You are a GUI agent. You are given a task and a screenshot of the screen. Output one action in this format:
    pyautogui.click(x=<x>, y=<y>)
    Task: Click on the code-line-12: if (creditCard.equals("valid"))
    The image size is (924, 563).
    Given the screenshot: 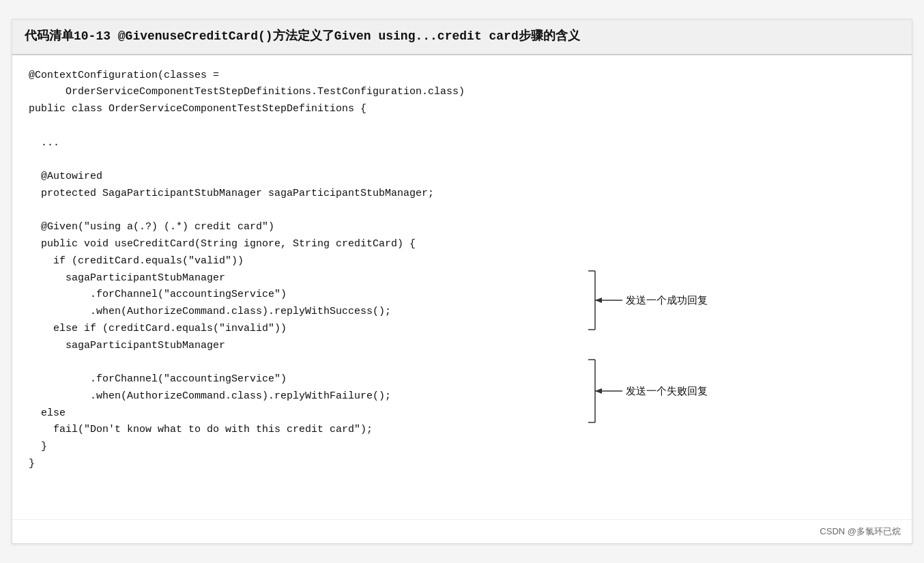 What is the action you would take?
    pyautogui.click(x=136, y=261)
    